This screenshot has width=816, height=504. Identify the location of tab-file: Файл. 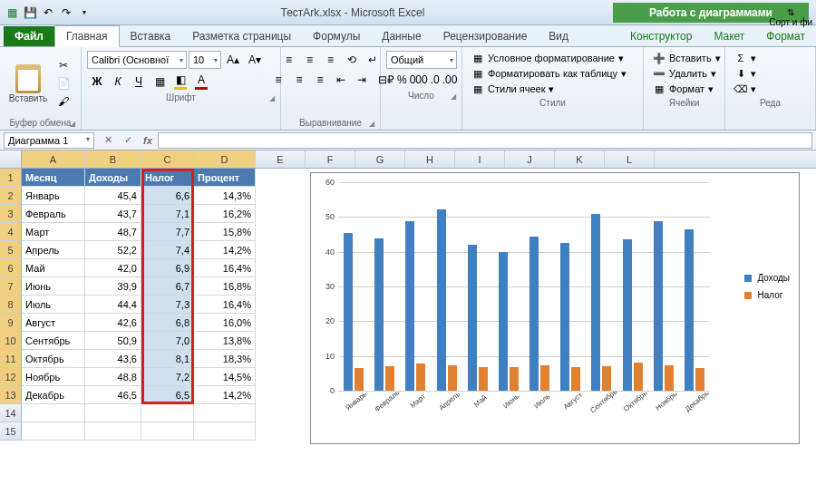
(29, 36).